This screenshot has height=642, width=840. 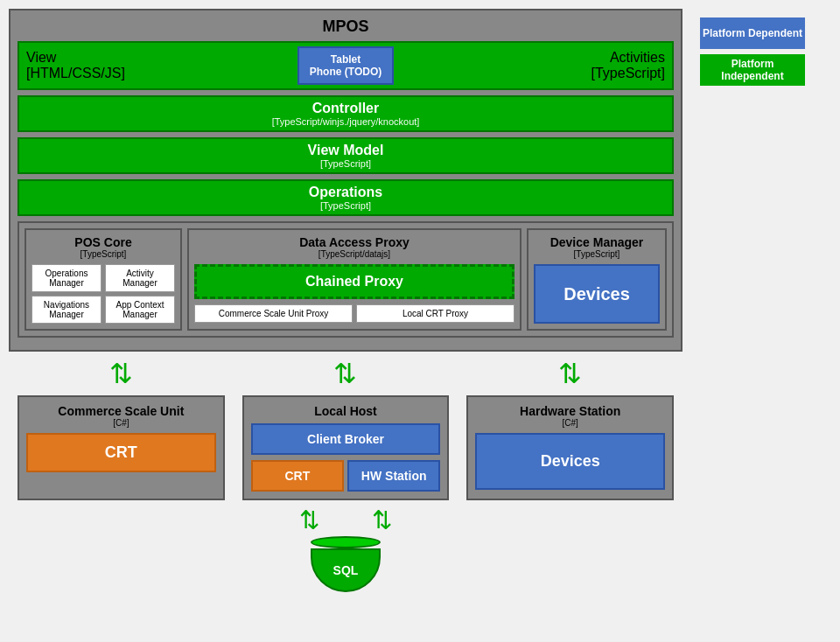 I want to click on sql-section: ⇅ ⇅ SQL, so click(x=346, y=549).